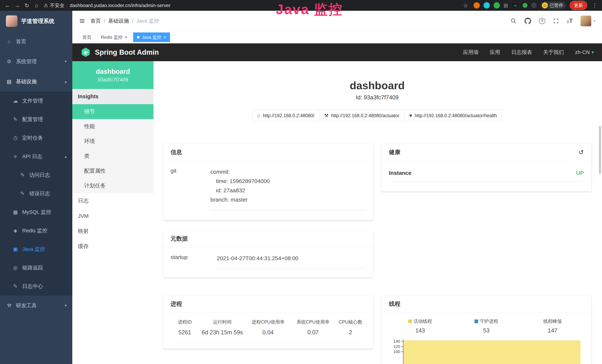 The width and height of the screenshot is (602, 364). I want to click on user-menu: ▾, so click(588, 21).